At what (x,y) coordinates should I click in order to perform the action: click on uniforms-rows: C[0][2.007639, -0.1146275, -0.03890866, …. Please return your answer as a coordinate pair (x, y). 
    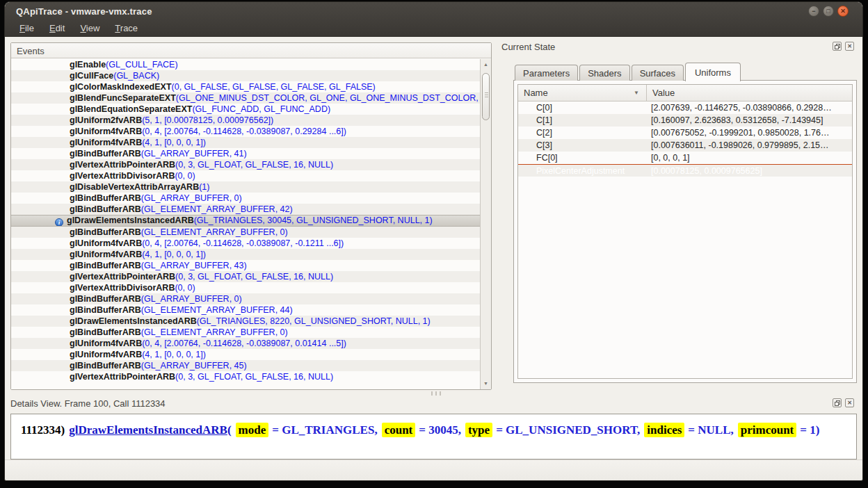
    Looking at the image, I should click on (685, 139).